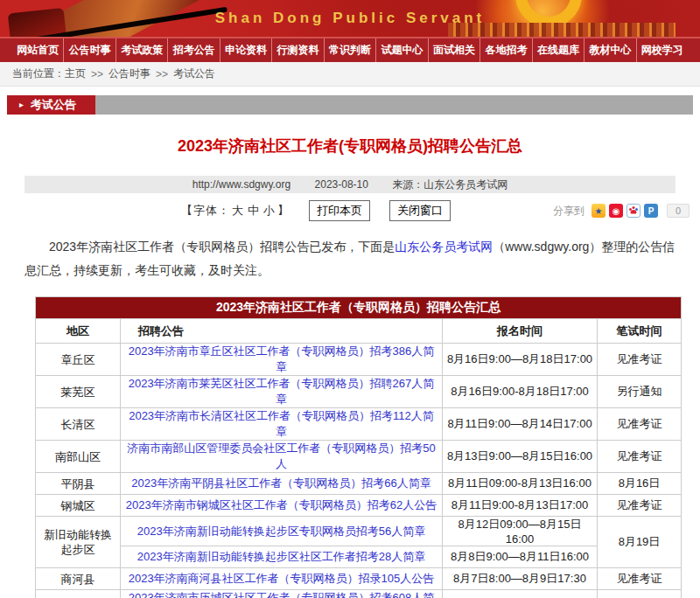  Describe the element at coordinates (401, 51) in the screenshot. I see `nav-item-question-center: 试题中心` at that location.